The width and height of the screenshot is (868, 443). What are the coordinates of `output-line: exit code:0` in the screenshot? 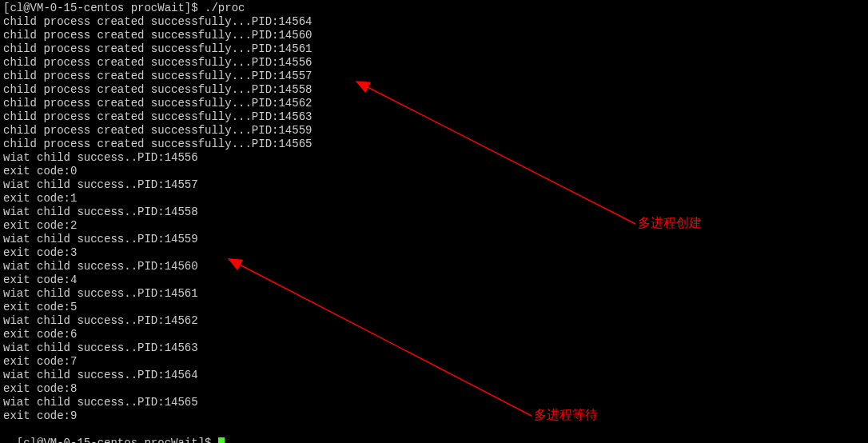 It's located at (434, 171).